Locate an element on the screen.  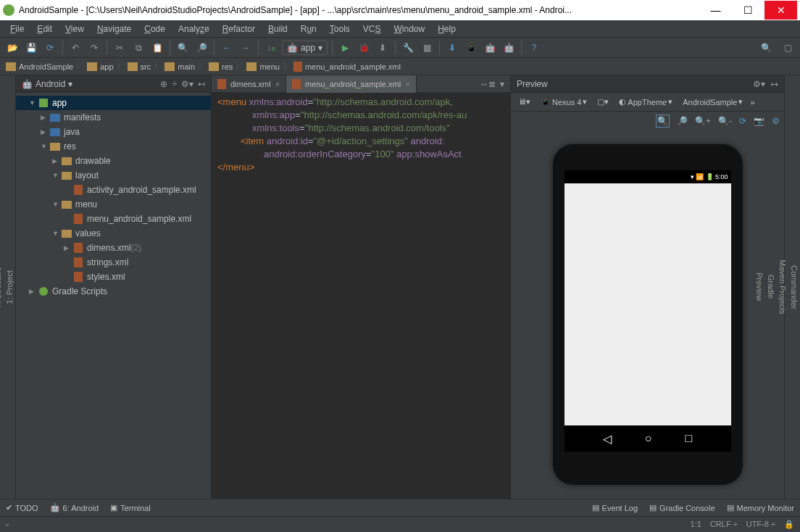
device-screen: ▾ 📶 🔋 5:00 ◁ ○ □ is located at coordinates (648, 311).